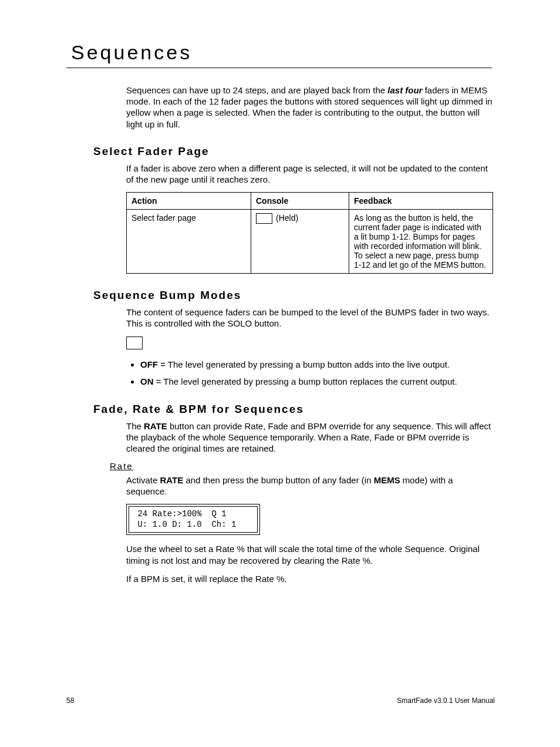 The height and width of the screenshot is (747, 560). I want to click on lcd-display: 24 Rate:>100% Q 1 U: 1.0 D: 1.0 Ch: 1, so click(193, 519).